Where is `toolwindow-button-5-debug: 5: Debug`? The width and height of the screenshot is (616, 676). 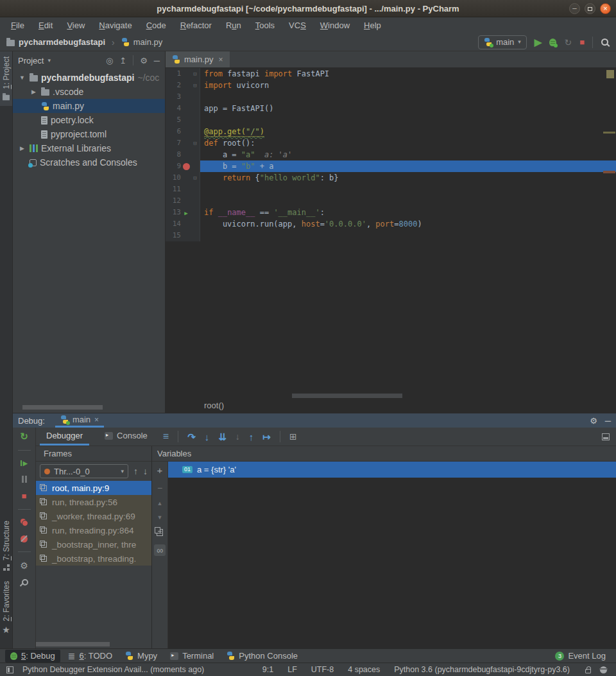
toolwindow-button-5-debug: 5: Debug is located at coordinates (33, 656).